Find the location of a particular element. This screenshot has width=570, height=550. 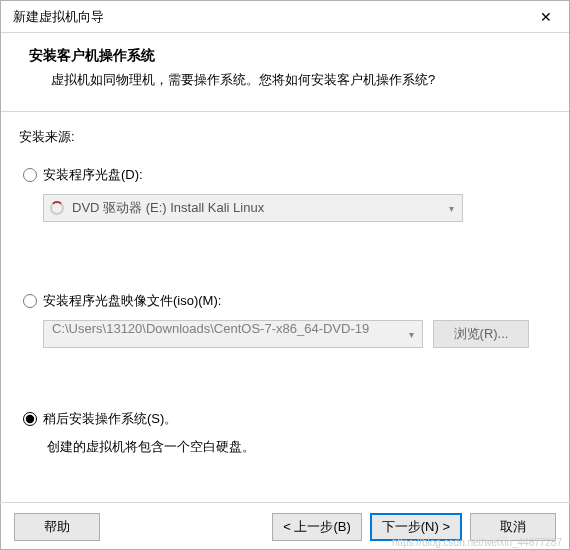

next-button: 下一步(N) > is located at coordinates (416, 527).